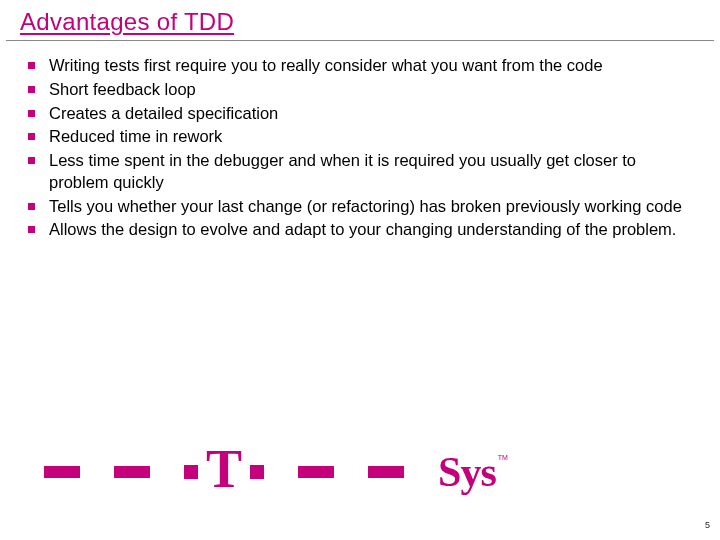 The height and width of the screenshot is (540, 720). What do you see at coordinates (467, 472) in the screenshot?
I see `logo-suffix: Sys` at bounding box center [467, 472].